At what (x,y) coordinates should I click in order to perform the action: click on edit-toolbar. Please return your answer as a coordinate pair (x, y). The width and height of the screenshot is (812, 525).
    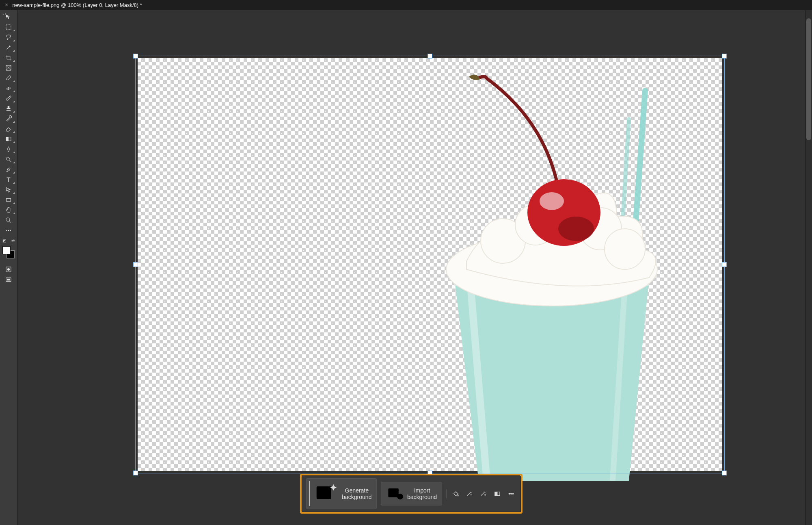
    Looking at the image, I should click on (9, 230).